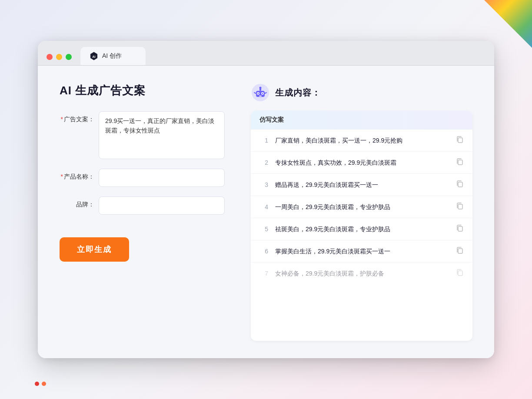 This screenshot has height=399, width=532. Describe the element at coordinates (362, 185) in the screenshot. I see `result-item: 3赠品再送，29.9元美白淡斑霜买一送一` at that location.